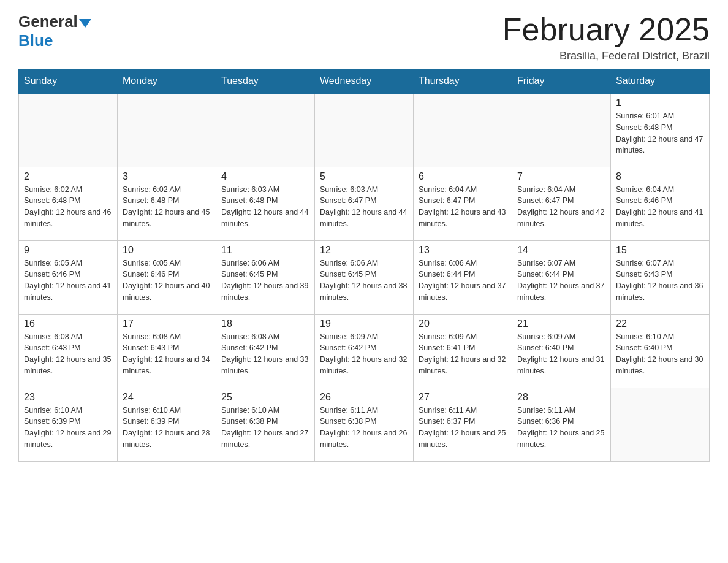 This screenshot has width=728, height=563. What do you see at coordinates (364, 204) in the screenshot?
I see `table-row: 5Sunrise: 6:03 AMSunset: 6:47 PMDaylight…` at bounding box center [364, 204].